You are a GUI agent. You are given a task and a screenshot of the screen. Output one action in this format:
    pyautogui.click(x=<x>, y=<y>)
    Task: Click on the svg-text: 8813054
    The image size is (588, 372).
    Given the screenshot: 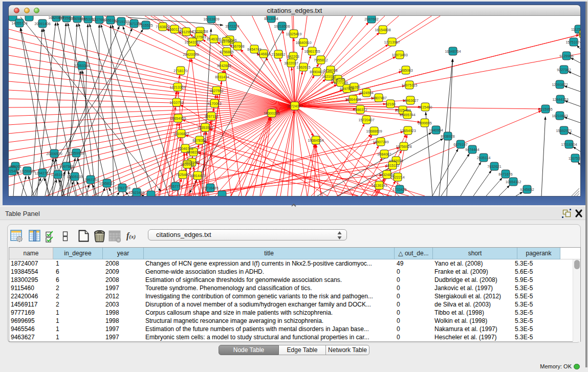 What is the action you would take?
    pyautogui.click(x=271, y=18)
    